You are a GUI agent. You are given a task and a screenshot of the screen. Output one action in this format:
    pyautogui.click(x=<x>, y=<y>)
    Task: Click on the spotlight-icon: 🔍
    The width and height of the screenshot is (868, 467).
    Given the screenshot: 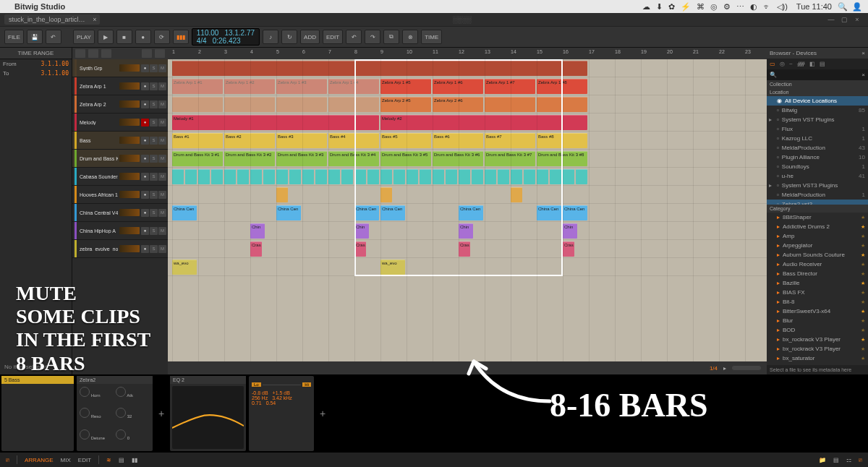 What is the action you would take?
    pyautogui.click(x=843, y=7)
    